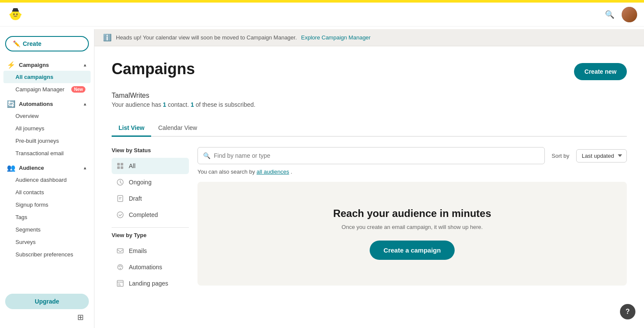 Image resolution: width=644 pixels, height=328 pixels. Describe the element at coordinates (412, 250) in the screenshot. I see `create-campaign-button: Create a campaign` at that location.